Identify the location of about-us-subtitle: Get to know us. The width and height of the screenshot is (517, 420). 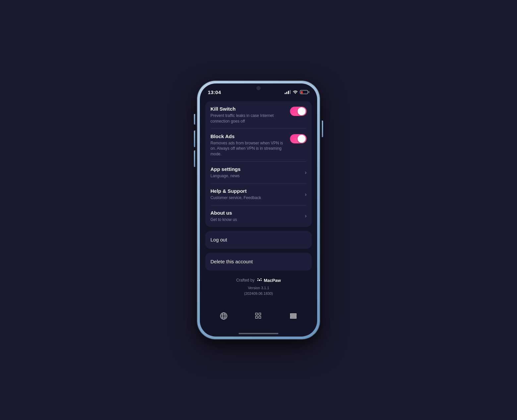
(258, 220).